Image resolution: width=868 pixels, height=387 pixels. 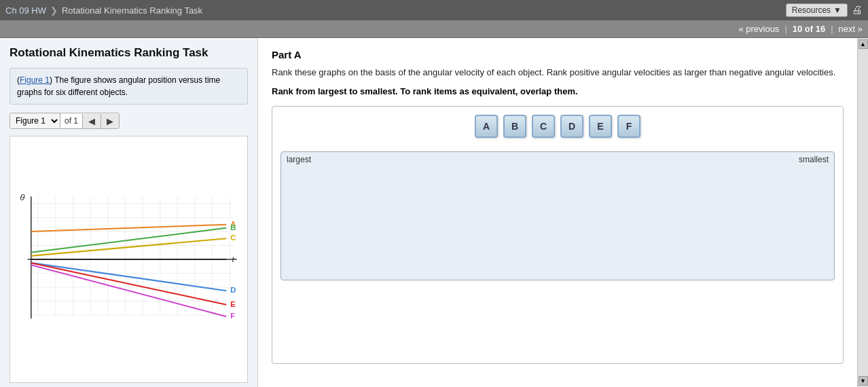 I want to click on home-link: Ch 09 HW, so click(x=26, y=11).